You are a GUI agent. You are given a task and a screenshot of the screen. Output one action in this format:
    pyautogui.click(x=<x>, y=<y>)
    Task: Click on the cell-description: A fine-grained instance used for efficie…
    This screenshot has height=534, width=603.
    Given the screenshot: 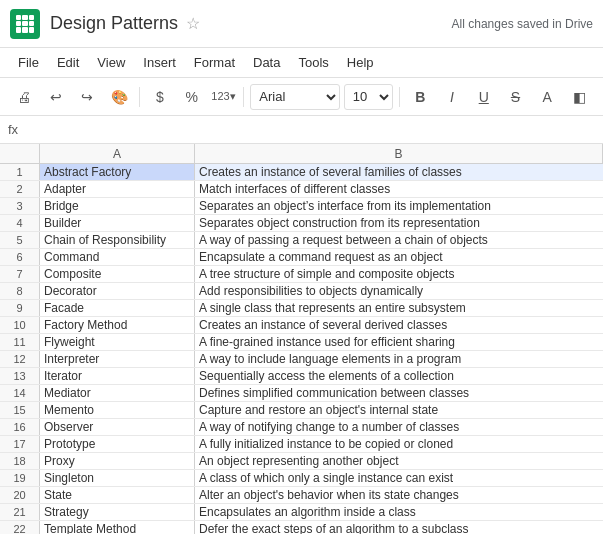 What is the action you would take?
    pyautogui.click(x=399, y=342)
    